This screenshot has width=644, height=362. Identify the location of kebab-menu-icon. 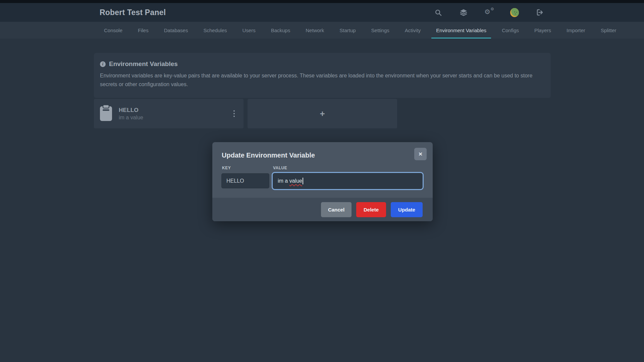
(234, 114).